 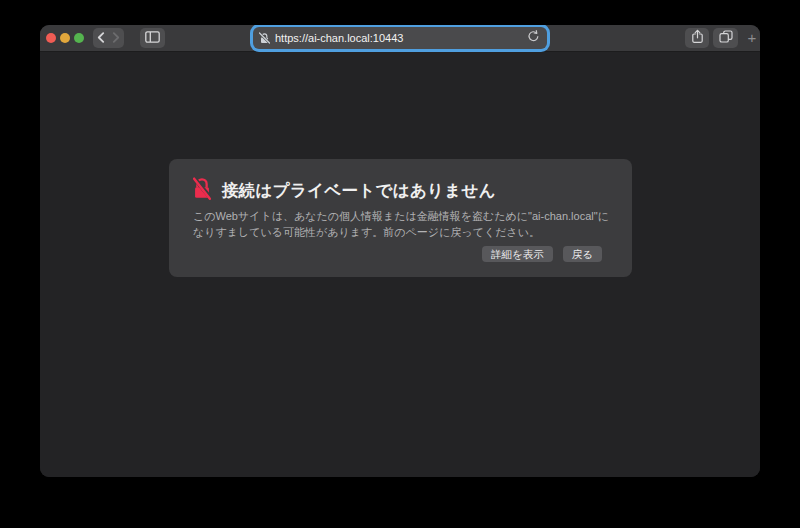 What do you see at coordinates (582, 254) in the screenshot?
I see `go-back-button: 戻る` at bounding box center [582, 254].